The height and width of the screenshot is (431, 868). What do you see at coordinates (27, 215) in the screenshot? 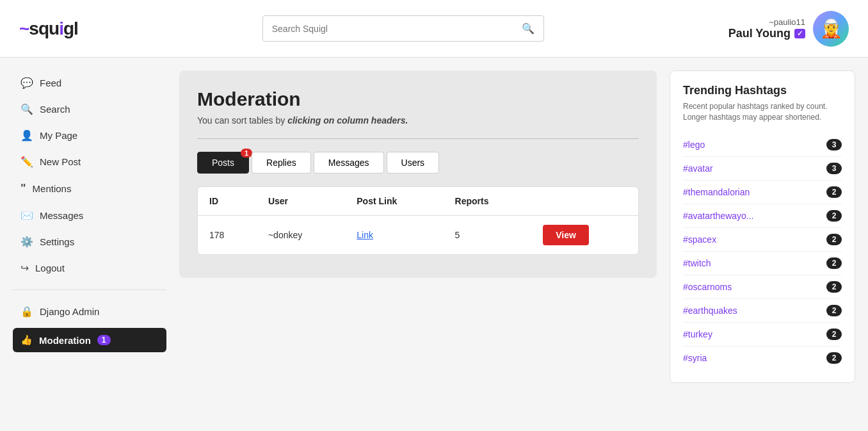
I see `mail-icon: ✉️` at bounding box center [27, 215].